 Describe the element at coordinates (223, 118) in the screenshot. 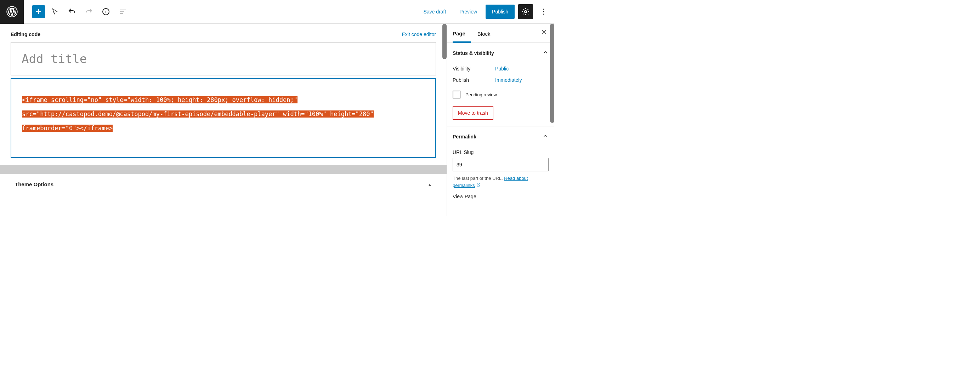

I see `code-textarea: <iframe scrolling="no" style="width: 100…` at that location.